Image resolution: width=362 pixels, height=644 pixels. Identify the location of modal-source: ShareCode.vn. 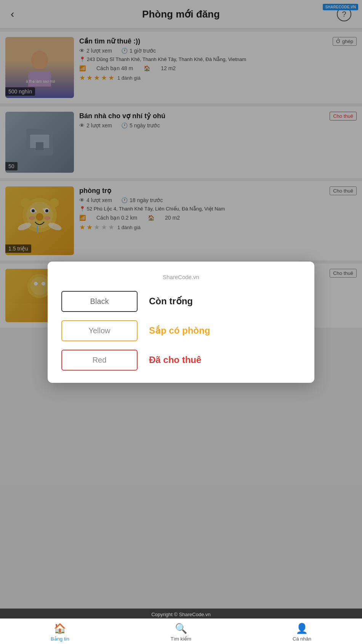
(181, 277).